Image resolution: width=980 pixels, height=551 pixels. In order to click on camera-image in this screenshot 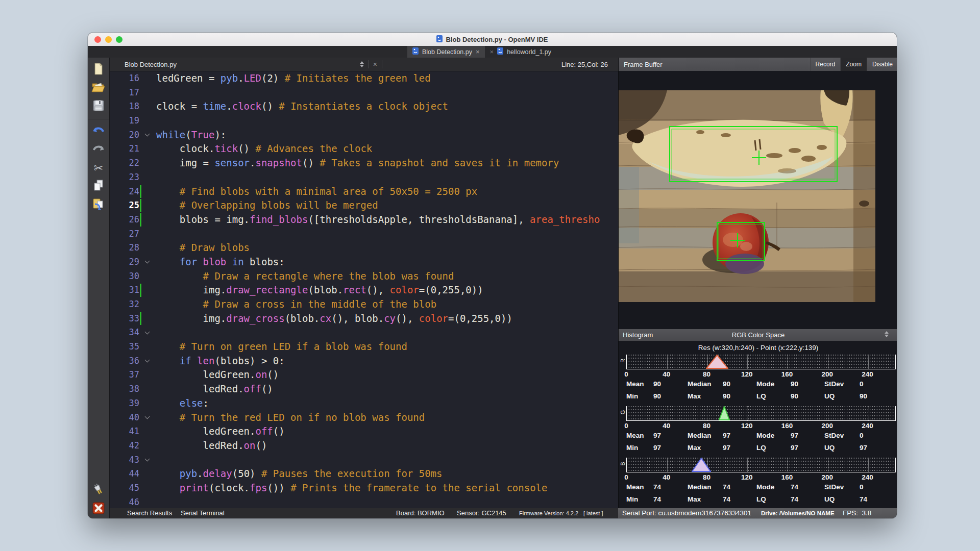, I will do `click(747, 196)`.